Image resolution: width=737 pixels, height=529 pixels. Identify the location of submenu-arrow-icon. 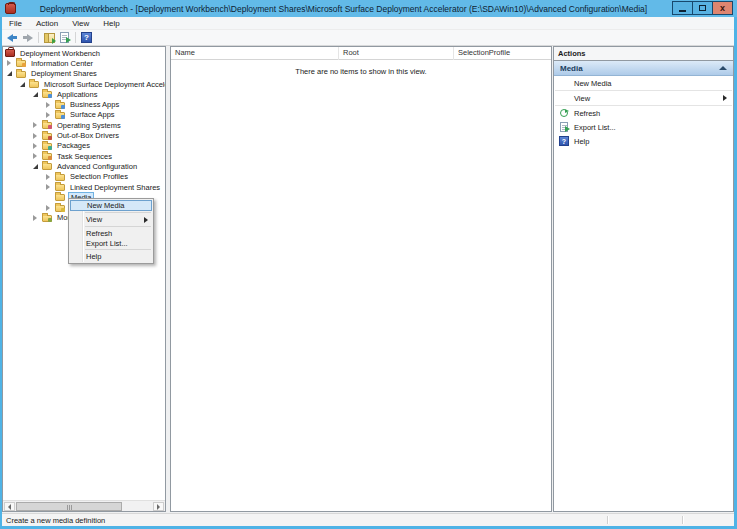
(725, 98).